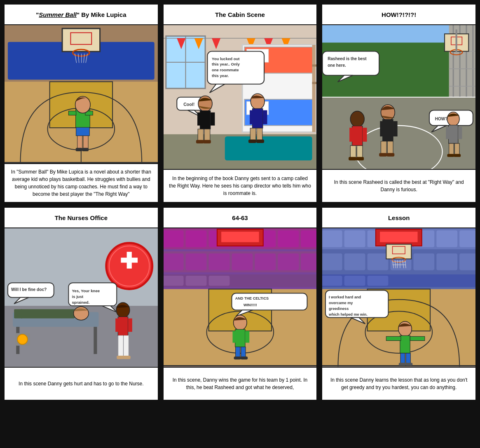  I want to click on svg-text: this year.. Only, so click(226, 64).